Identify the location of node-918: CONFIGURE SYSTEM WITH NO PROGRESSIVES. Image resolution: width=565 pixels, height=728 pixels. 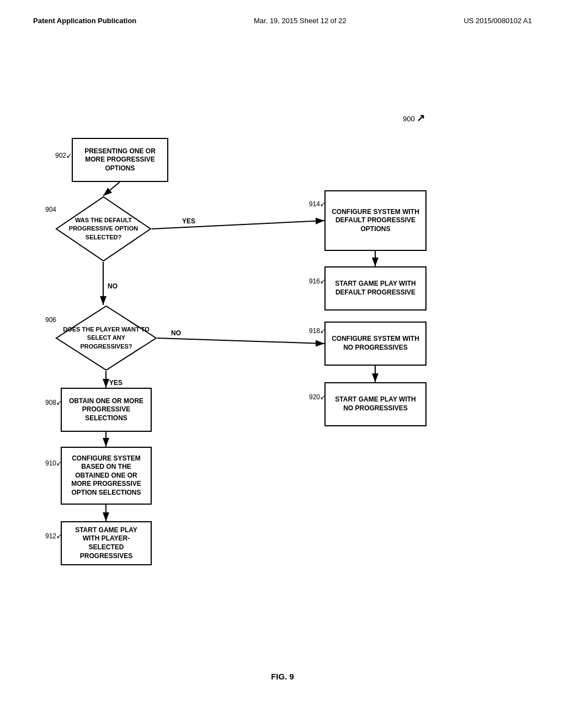
(375, 344).